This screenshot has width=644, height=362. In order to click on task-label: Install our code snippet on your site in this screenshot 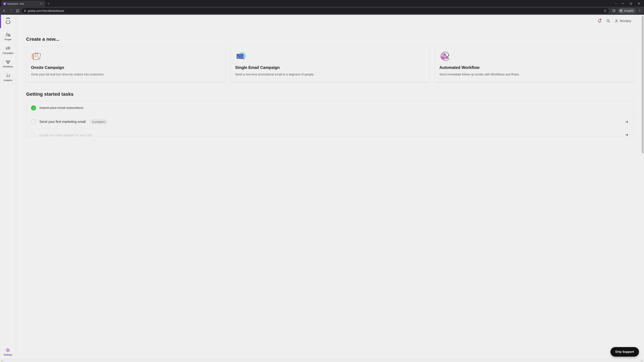, I will do `click(66, 135)`.